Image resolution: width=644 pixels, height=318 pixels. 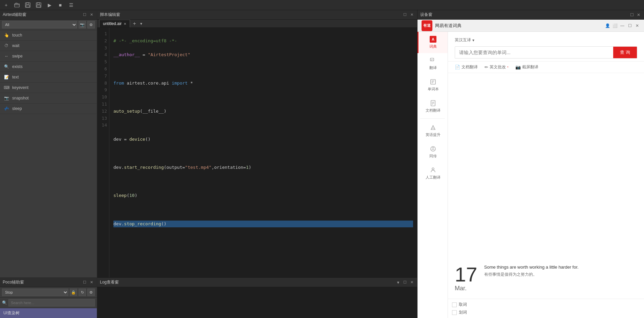 I want to click on youdao-nav-fanyi: 翻译, so click(x=433, y=64).